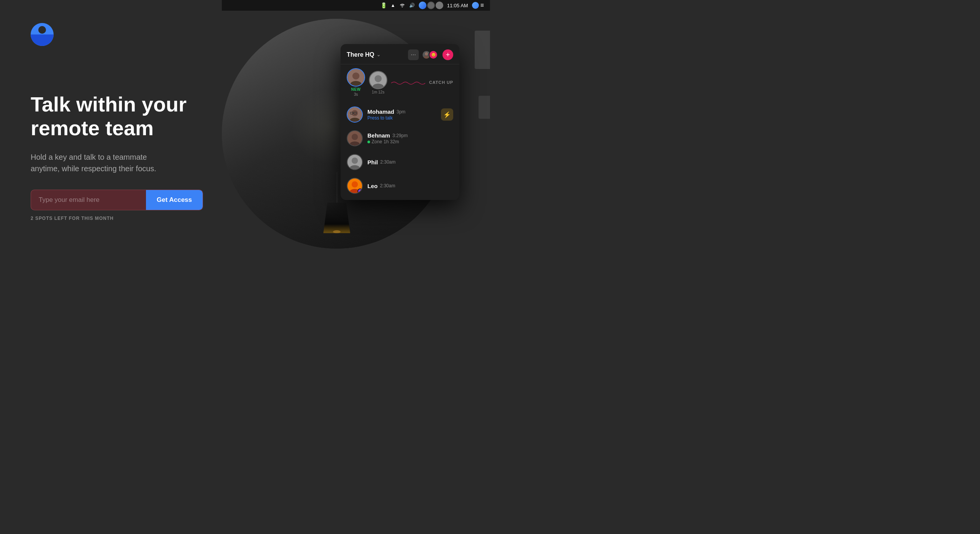 This screenshot has width=980, height=534. What do you see at coordinates (355, 186) in the screenshot?
I see `member-avatar-leo: 🌙` at bounding box center [355, 186].